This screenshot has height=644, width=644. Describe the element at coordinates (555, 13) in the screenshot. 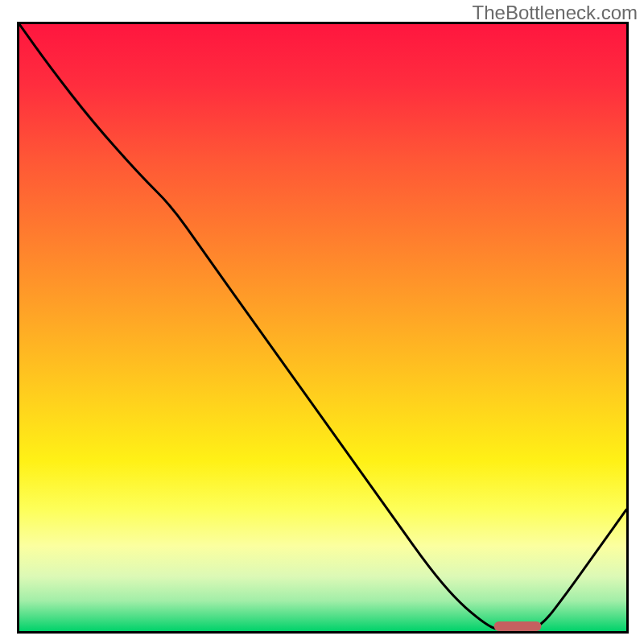

I see `watermark-text: TheBottleneck.com` at that location.